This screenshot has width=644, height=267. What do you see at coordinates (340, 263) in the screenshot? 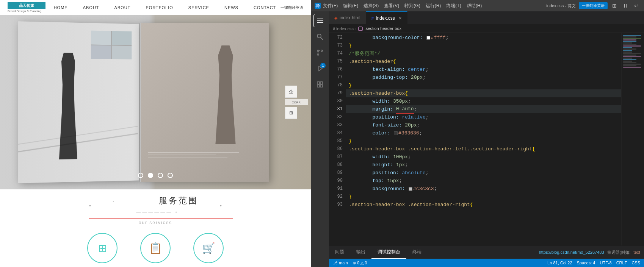
I see `status-branch: ⎇ main` at bounding box center [340, 263].